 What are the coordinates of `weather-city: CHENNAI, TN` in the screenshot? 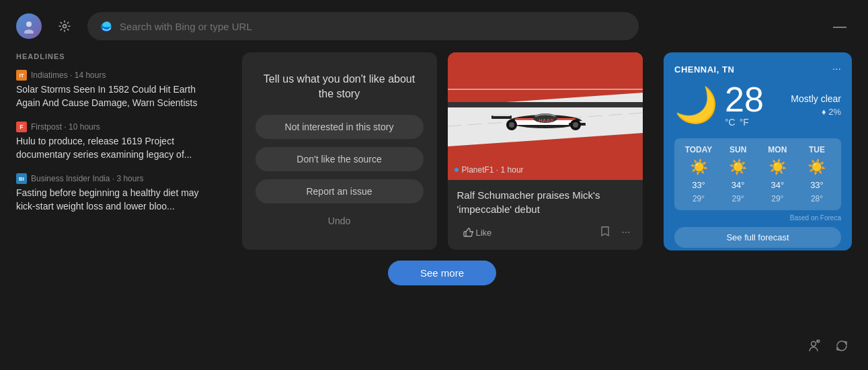 It's located at (705, 70).